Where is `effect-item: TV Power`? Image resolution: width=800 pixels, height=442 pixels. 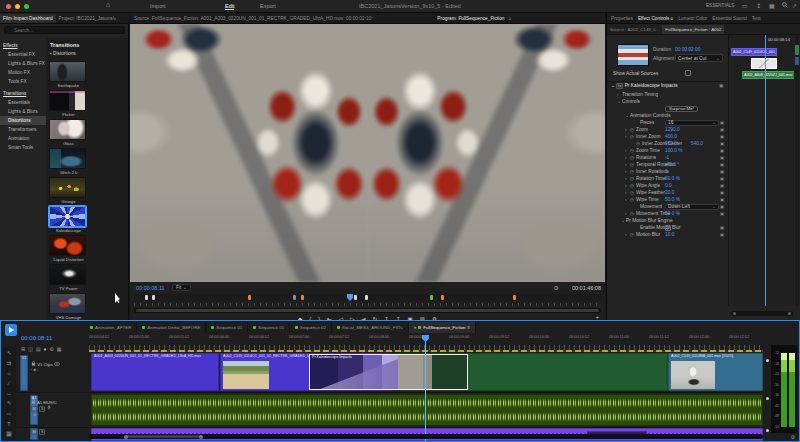 effect-item: TV Power is located at coordinates (68, 278).